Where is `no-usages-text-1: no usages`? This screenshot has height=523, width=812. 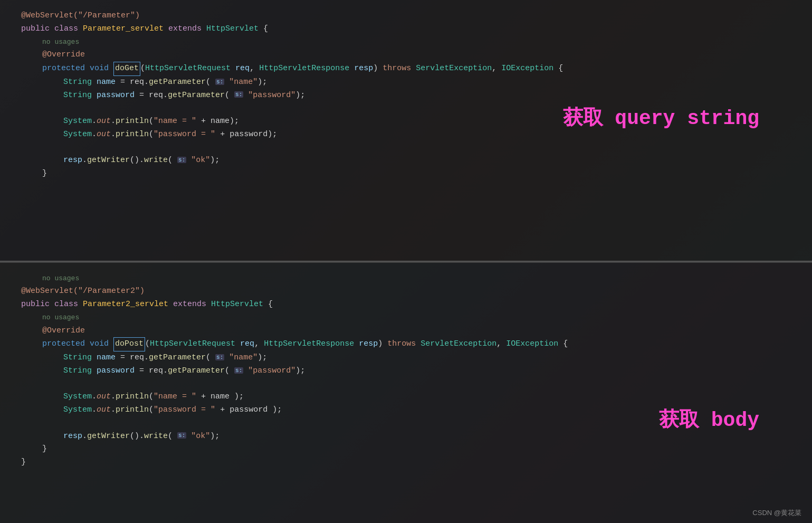
no-usages-text-1: no usages is located at coordinates (61, 42).